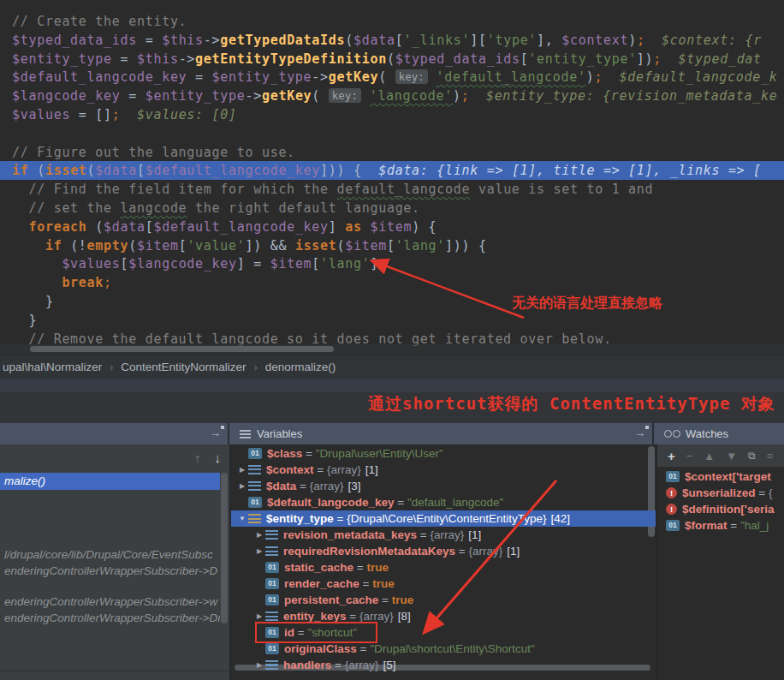 The image size is (784, 680). What do you see at coordinates (187, 59) in the screenshot?
I see `code-token: ->` at bounding box center [187, 59].